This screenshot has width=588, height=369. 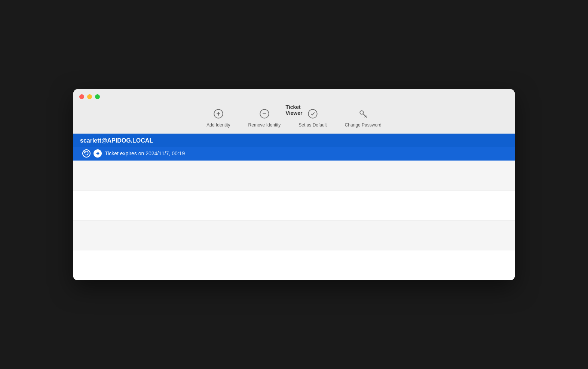 I want to click on key-icon, so click(x=363, y=114).